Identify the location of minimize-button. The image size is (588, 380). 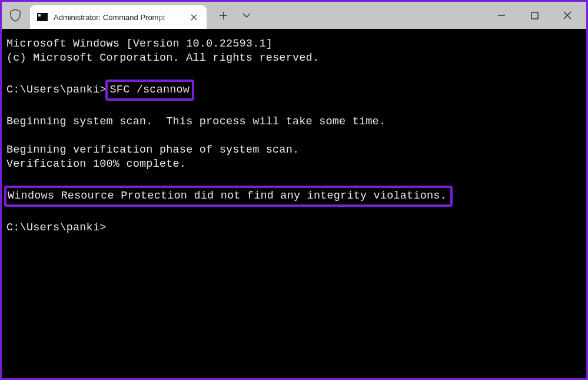
(501, 15).